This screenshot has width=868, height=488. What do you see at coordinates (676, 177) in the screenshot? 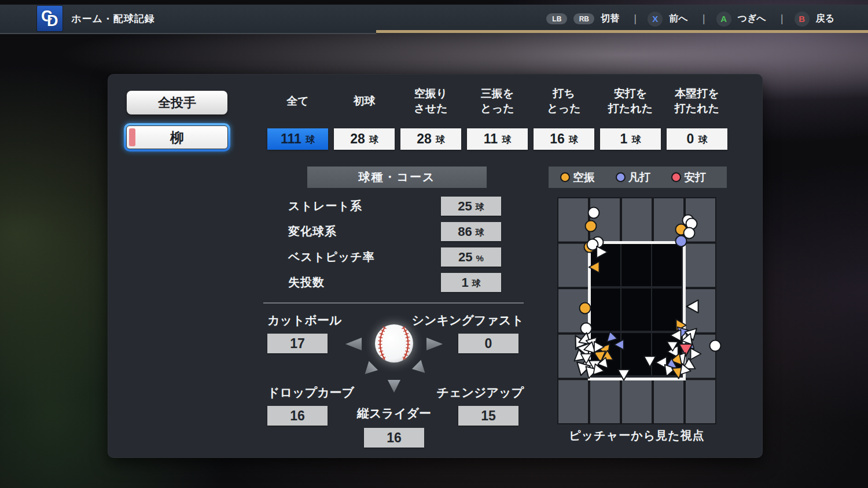
I see `hit-dot-icon` at bounding box center [676, 177].